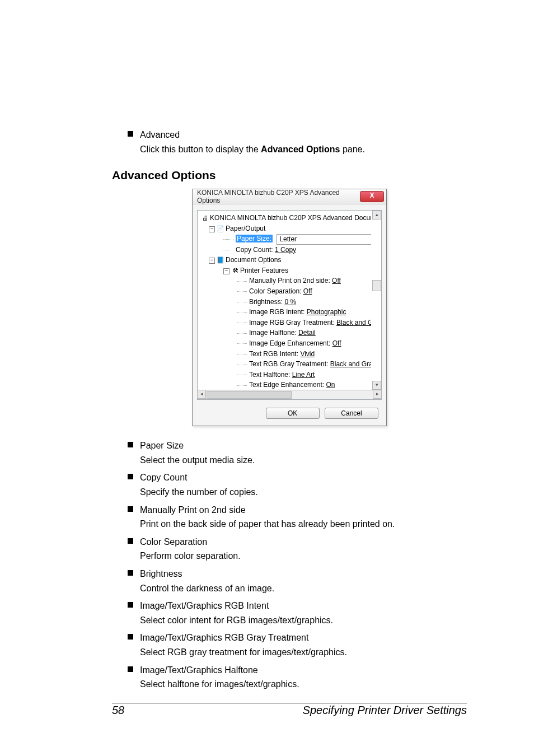  I want to click on tree-feature: Image RGB Intent: Photographic, so click(286, 312).